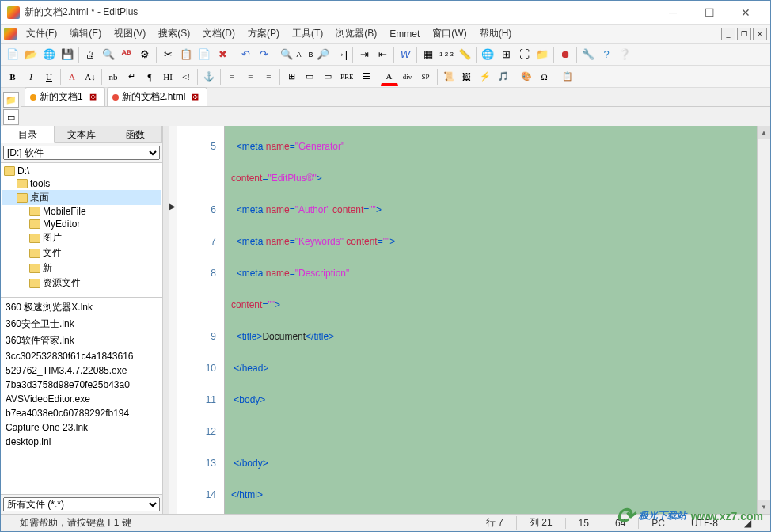  What do you see at coordinates (49, 55) in the screenshot?
I see `open-remote-icon: 🌐` at bounding box center [49, 55].